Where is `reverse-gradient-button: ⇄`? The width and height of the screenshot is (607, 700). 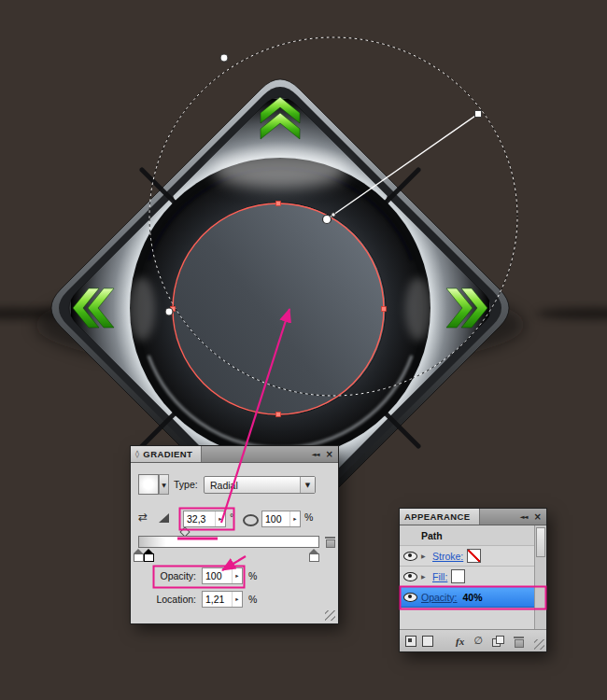
reverse-gradient-button: ⇄ is located at coordinates (143, 517).